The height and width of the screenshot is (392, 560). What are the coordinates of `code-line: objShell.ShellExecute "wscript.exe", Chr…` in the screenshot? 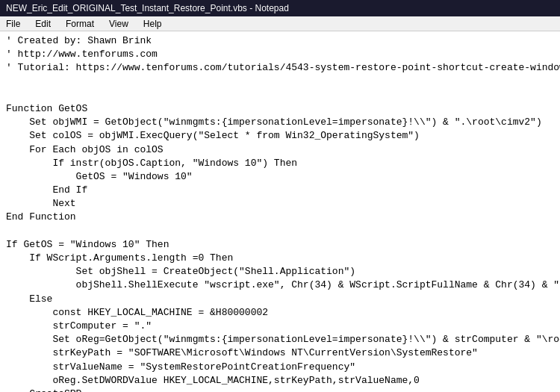 It's located at (280, 285).